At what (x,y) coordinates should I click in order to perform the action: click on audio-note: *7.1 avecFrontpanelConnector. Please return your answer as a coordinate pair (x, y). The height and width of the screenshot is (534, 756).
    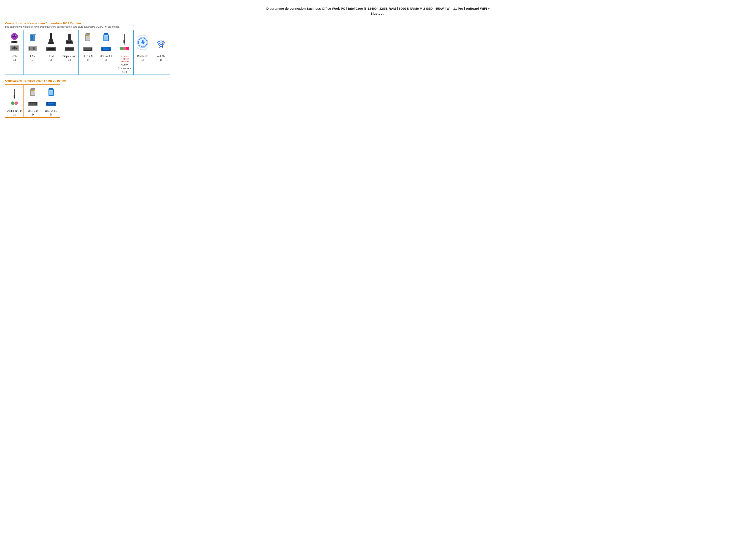
    Looking at the image, I should click on (124, 59).